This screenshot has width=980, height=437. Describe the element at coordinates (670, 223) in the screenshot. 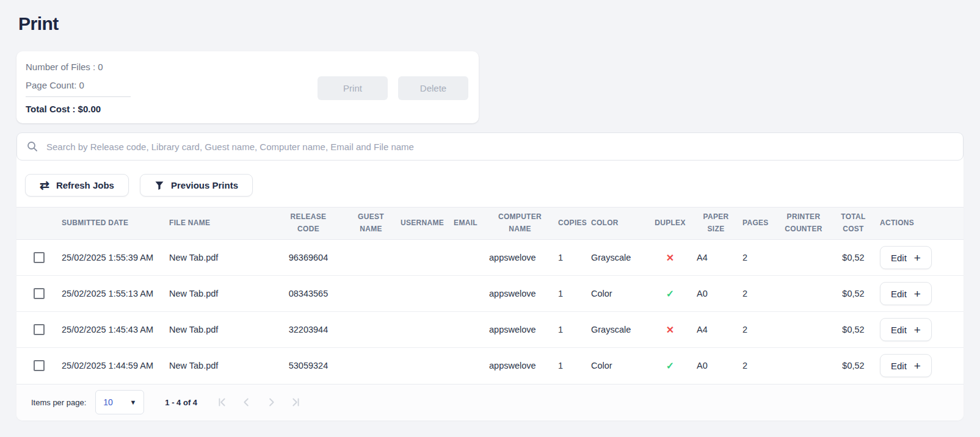

I see `header-duplex: DUPLEX` at that location.